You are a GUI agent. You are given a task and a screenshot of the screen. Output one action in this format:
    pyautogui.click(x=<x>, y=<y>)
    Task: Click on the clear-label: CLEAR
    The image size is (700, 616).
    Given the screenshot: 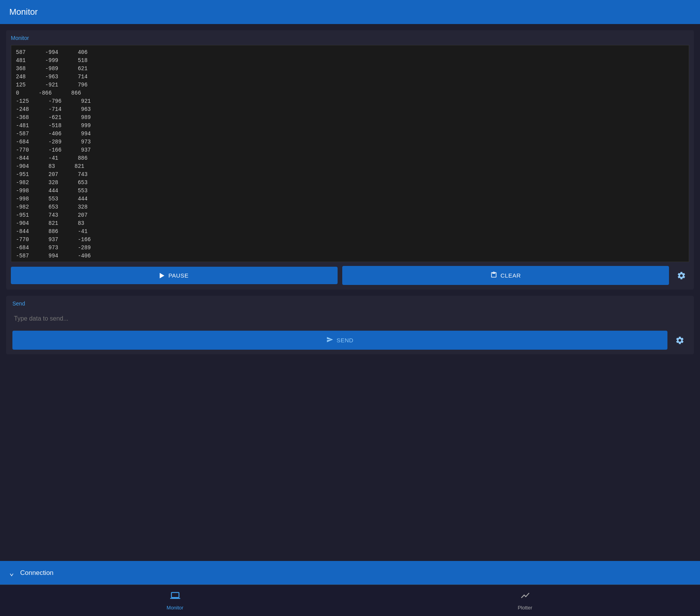 What is the action you would take?
    pyautogui.click(x=511, y=275)
    